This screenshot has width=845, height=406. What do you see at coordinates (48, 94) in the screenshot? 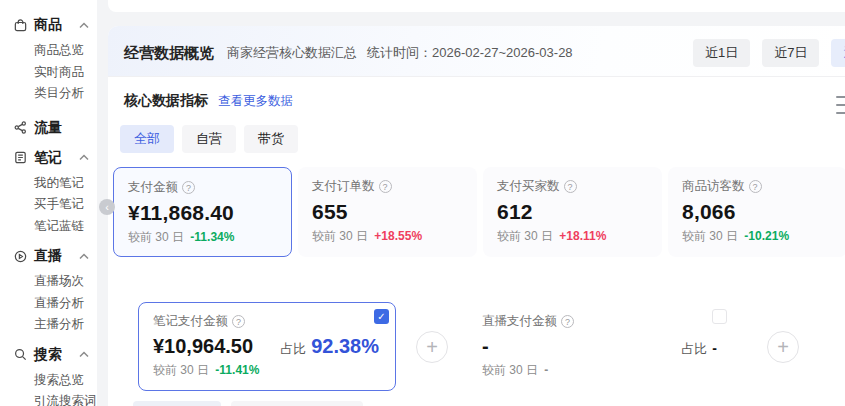
I see `sidebar-item-category-analysis: 类目分析` at bounding box center [48, 94].